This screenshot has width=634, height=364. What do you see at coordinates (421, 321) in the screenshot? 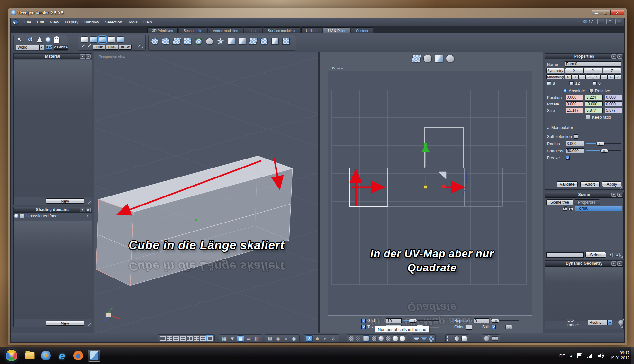
I see `grid-slider` at bounding box center [421, 321].